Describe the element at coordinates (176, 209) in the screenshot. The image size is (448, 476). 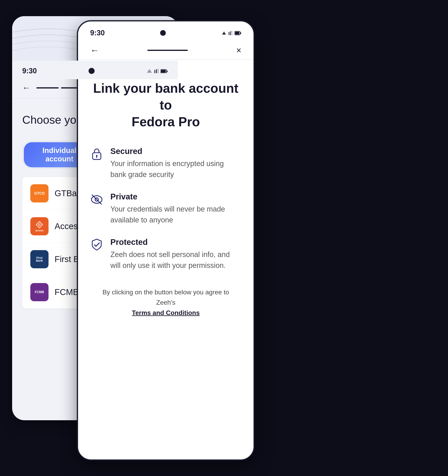
I see `feature-private-text: Private Your credentials will never be m…` at that location.